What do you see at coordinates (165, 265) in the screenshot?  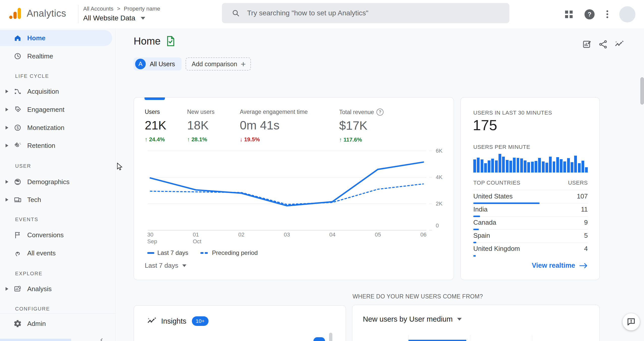 I see `date-range-selector: Last 7 days` at bounding box center [165, 265].